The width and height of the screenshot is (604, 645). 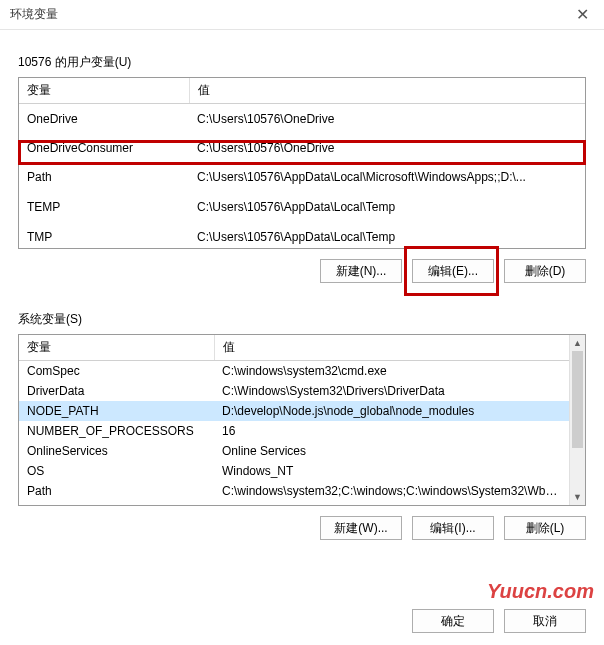 I want to click on table-row: PathC:\Users\10576\AppData\Local\Microso…, so click(x=302, y=178).